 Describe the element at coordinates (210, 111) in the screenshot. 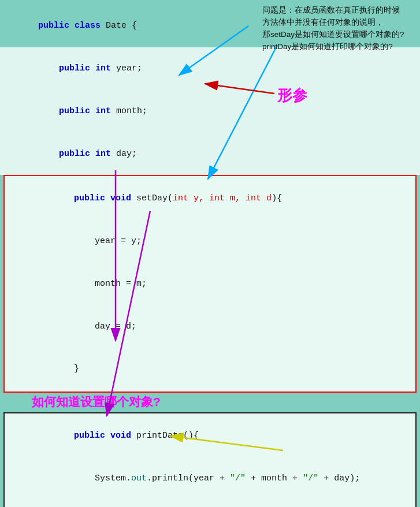

I see `code-line-month: public int month;` at that location.